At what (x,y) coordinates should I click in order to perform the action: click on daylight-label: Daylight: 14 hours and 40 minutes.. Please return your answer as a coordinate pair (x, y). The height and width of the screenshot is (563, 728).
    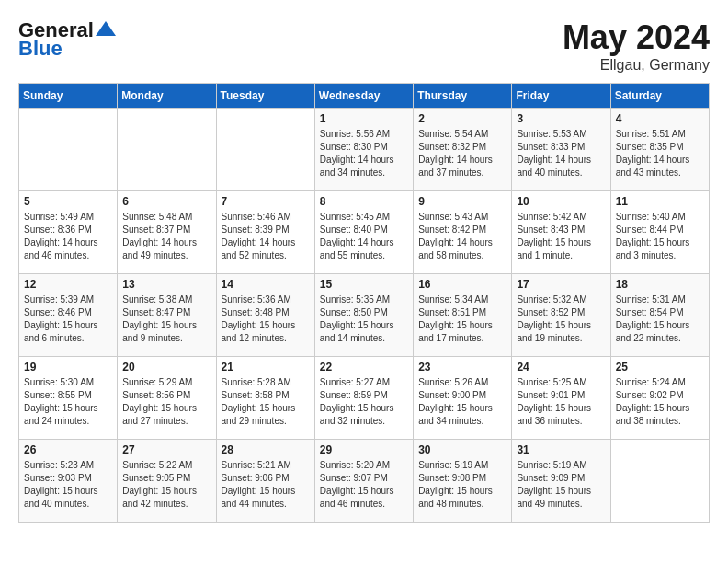
    Looking at the image, I should click on (553, 166).